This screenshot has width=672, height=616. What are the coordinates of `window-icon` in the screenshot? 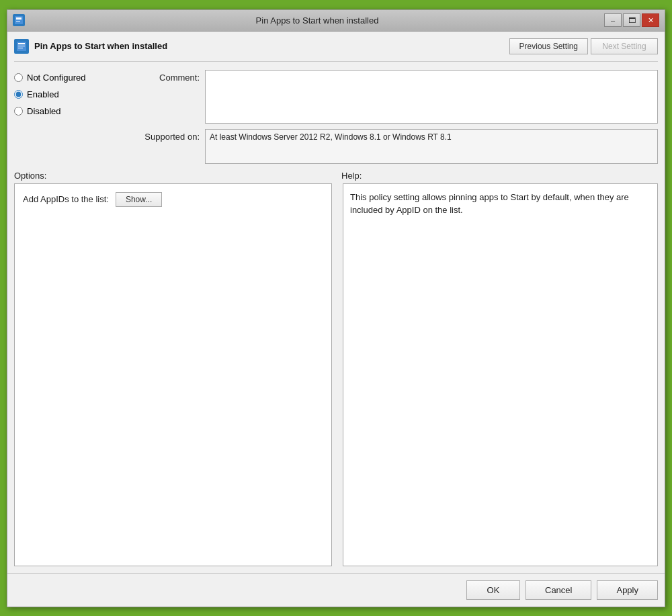 It's located at (19, 20).